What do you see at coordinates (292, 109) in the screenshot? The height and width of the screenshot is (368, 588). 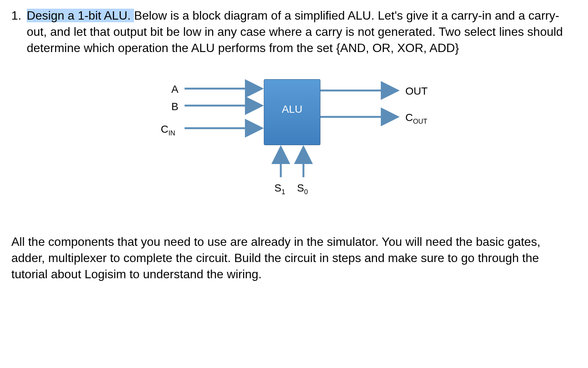 I see `alu-box-label: ALU` at bounding box center [292, 109].